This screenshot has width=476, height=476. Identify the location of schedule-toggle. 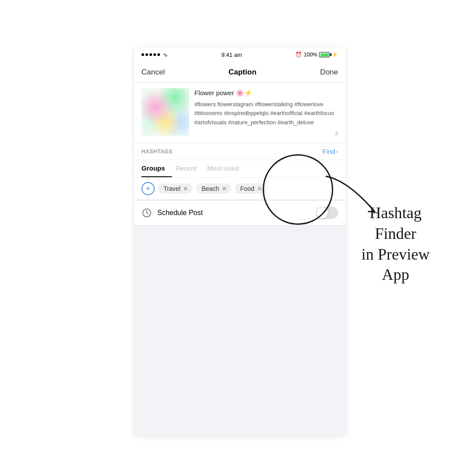
(327, 213).